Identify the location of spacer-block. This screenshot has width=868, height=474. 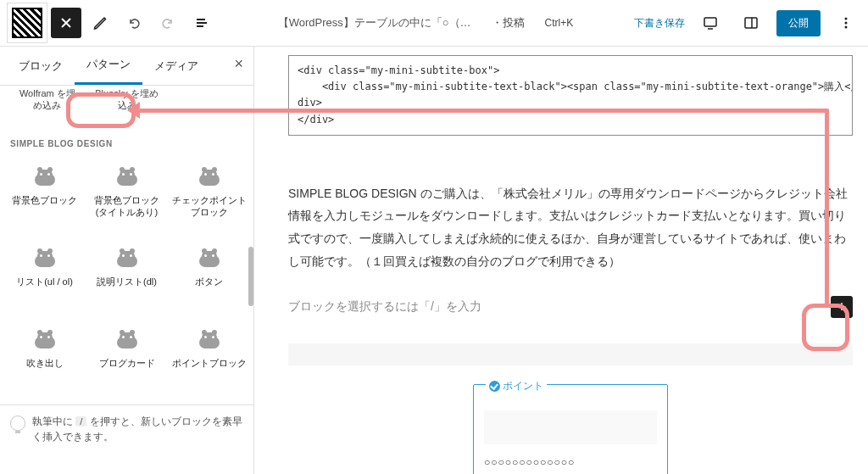
(570, 354).